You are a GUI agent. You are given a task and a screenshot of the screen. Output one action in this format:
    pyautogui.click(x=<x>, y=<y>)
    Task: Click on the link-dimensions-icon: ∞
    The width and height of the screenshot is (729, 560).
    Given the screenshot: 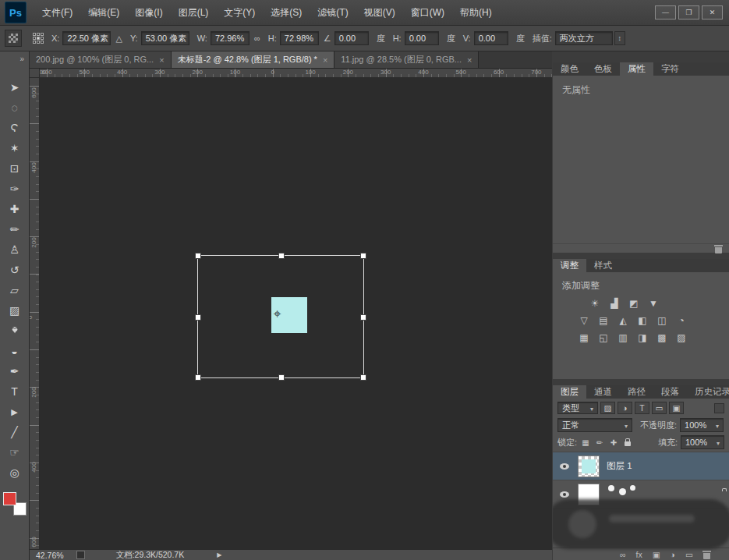 What is the action you would take?
    pyautogui.click(x=257, y=38)
    